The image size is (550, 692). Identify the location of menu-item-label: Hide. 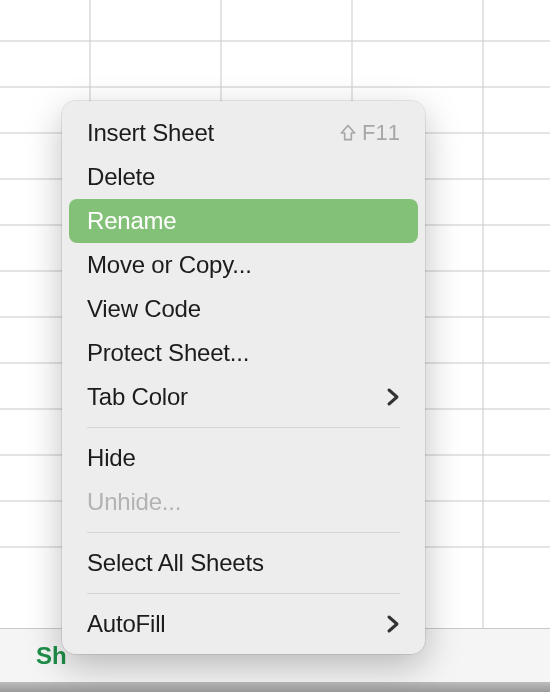
(244, 458).